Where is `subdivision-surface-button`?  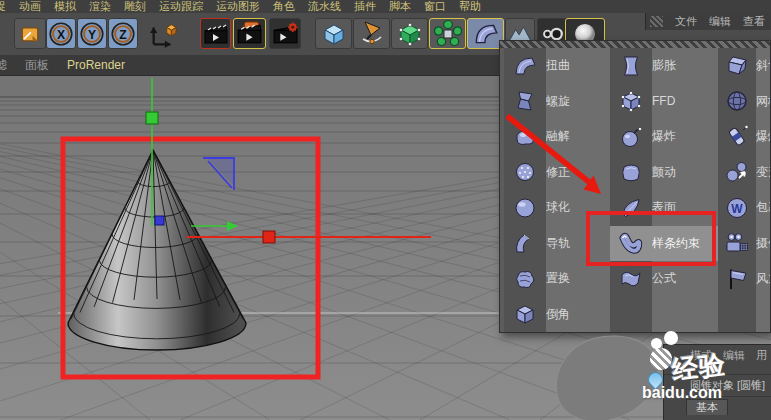
subdivision-surface-button is located at coordinates (410, 34).